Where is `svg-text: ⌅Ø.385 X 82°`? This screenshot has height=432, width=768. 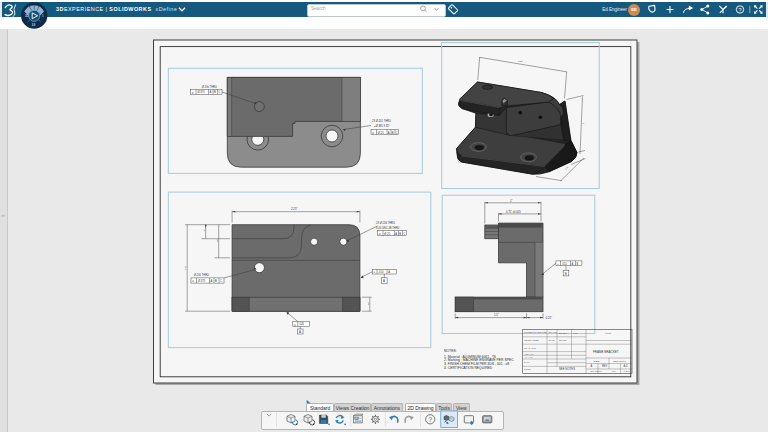
svg-text: ⌅Ø.385 X 82° is located at coordinates (382, 126).